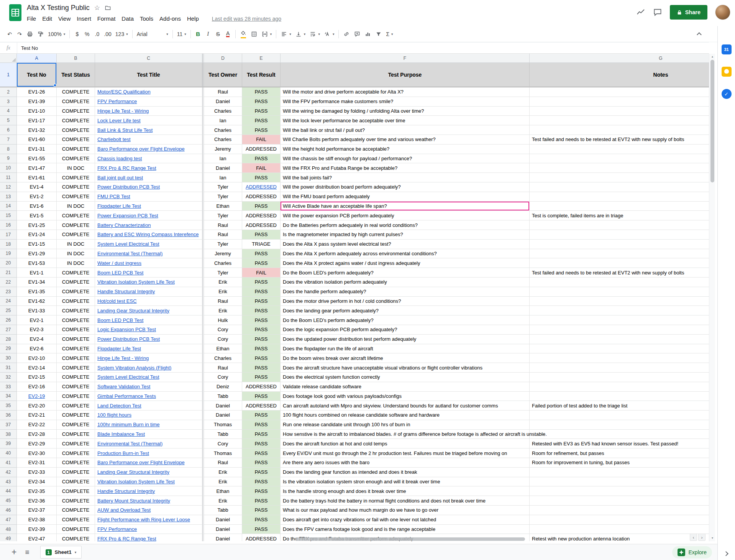  I want to click on cell-test-title: Handle Structural Integrity, so click(149, 292).